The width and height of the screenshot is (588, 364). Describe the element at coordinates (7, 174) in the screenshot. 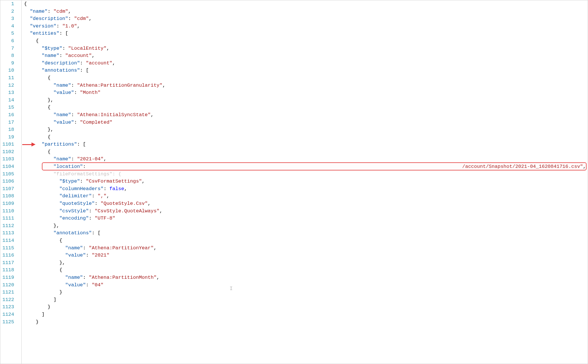

I see `line-number: 1105` at that location.